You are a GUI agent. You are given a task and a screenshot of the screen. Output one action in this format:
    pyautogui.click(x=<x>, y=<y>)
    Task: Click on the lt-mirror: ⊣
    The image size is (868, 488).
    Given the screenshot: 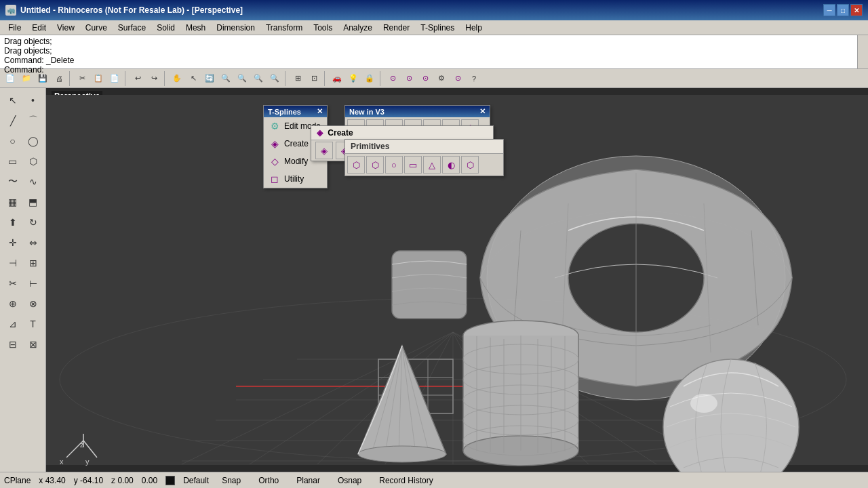 What is the action you would take?
    pyautogui.click(x=13, y=263)
    